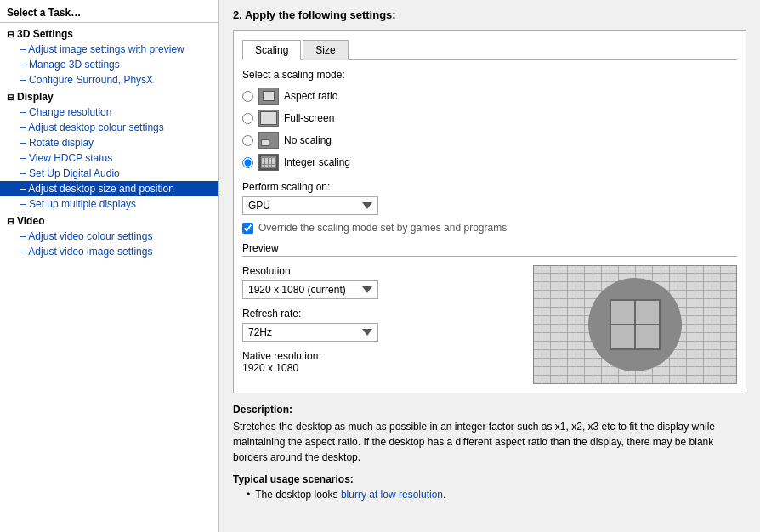 This screenshot has height=532, width=760. I want to click on sidebar-item-adjust-desktop: Adjust desktop size and position, so click(109, 189).